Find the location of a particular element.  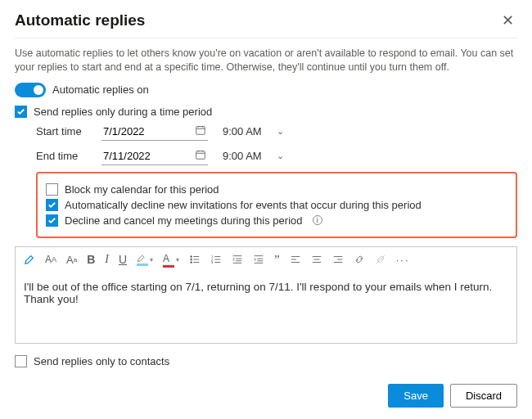

underline-button: U is located at coordinates (123, 259).